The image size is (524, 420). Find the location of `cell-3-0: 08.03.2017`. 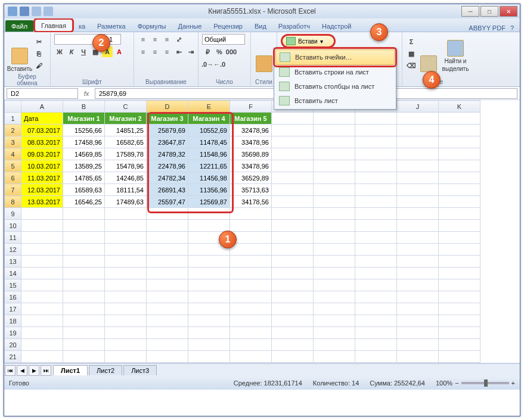

cell-3-0: 08.03.2017 is located at coordinates (42, 142).